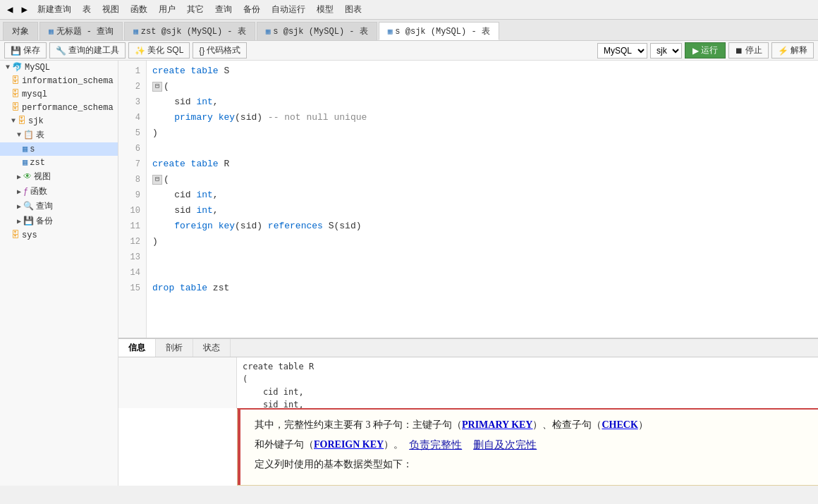 The width and height of the screenshot is (818, 504). I want to click on code-line-1: create table S, so click(482, 71).